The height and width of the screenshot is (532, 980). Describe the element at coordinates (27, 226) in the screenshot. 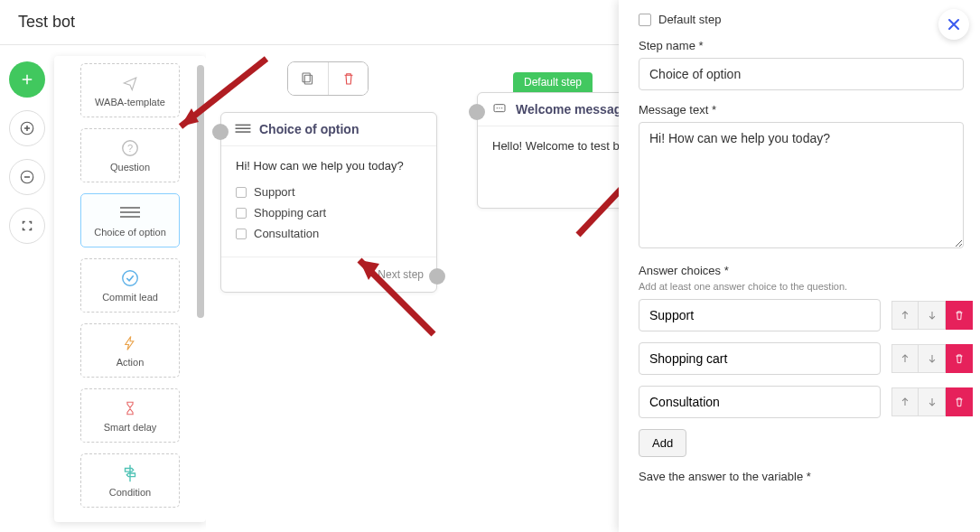

I see `fullscreen-icon` at that location.